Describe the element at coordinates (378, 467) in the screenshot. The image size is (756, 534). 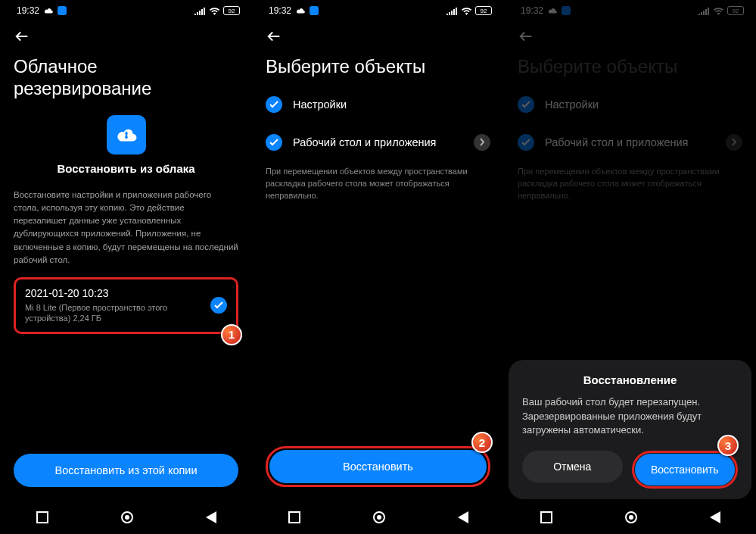
I see `highlight-box: Восстановить 2` at that location.